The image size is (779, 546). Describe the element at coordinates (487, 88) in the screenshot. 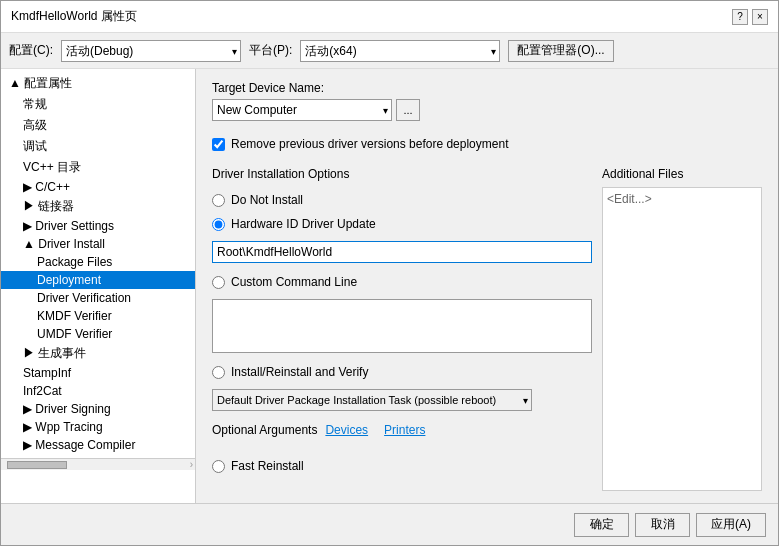

I see `target-device-label: Target Device Name:` at that location.